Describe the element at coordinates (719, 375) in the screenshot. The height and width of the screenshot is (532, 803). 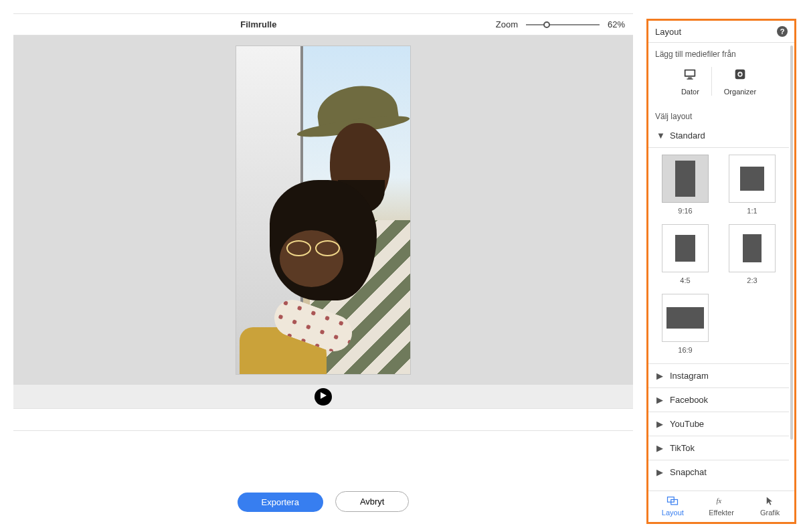
I see `layout-group-instagram: ▶Instagram` at that location.